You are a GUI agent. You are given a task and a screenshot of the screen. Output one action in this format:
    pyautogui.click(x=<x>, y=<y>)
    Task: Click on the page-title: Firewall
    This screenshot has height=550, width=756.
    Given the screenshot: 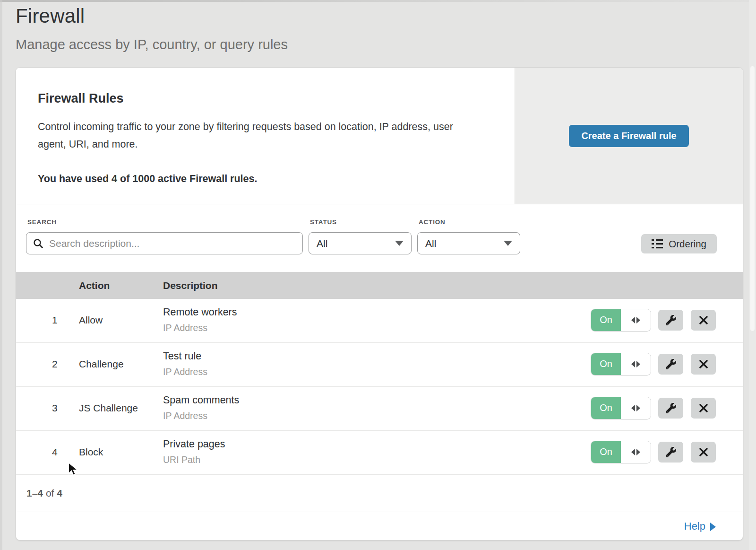 What is the action you would take?
    pyautogui.click(x=376, y=16)
    